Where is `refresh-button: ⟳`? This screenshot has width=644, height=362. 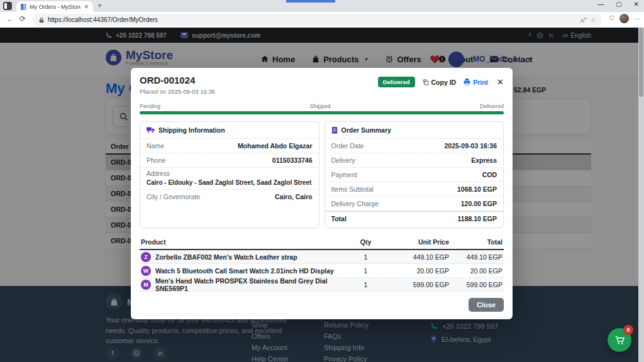 refresh-button: ⟳ is located at coordinates (23, 19).